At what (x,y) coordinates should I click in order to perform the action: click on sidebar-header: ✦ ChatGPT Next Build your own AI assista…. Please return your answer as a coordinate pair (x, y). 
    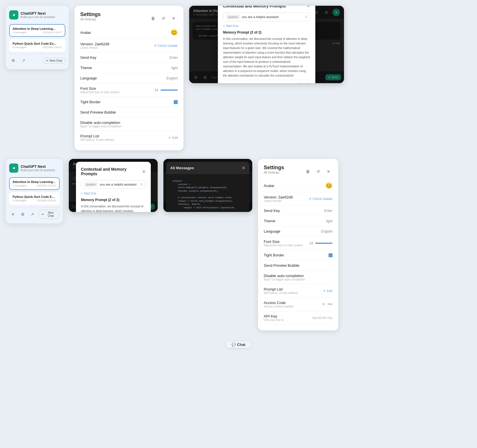
    Looking at the image, I should click on (34, 168).